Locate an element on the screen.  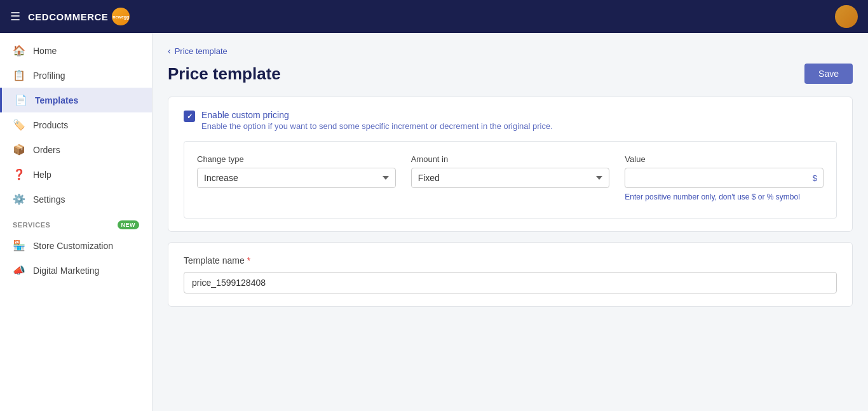
enable-pricing-description: Enable the option if you want to send so… is located at coordinates (377, 126).